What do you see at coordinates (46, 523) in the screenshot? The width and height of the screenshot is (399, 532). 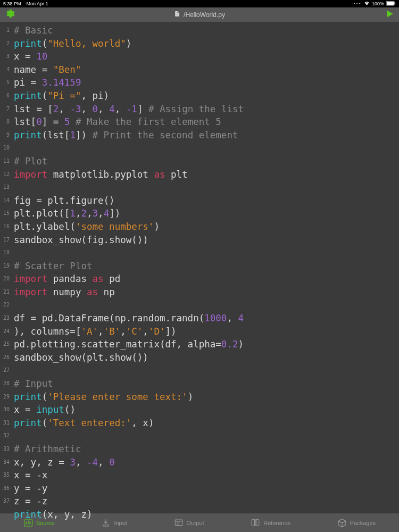 I see `tab-source-label: Source` at bounding box center [46, 523].